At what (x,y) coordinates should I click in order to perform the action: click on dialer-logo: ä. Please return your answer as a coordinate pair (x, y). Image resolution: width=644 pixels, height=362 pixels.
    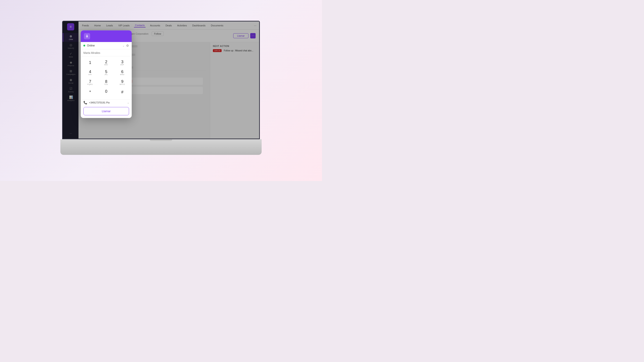
    Looking at the image, I should click on (87, 36).